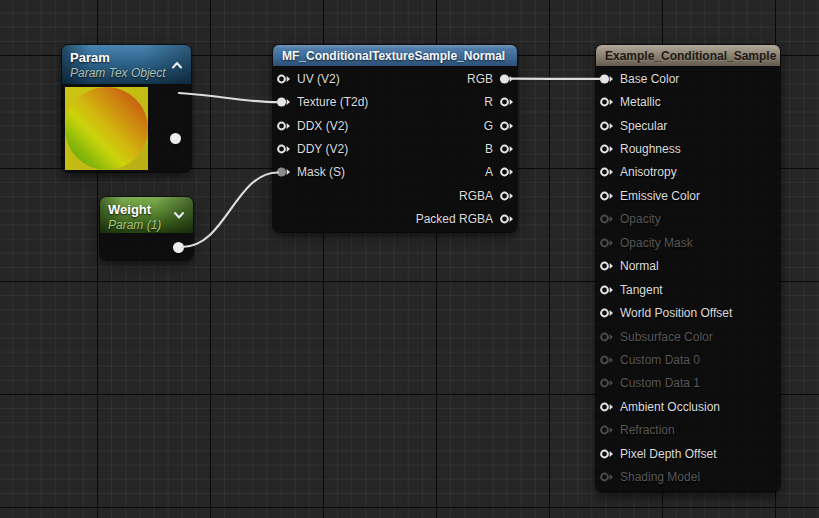 This screenshot has height=518, width=819. I want to click on custom-data-0-pin-icon, so click(606, 360).